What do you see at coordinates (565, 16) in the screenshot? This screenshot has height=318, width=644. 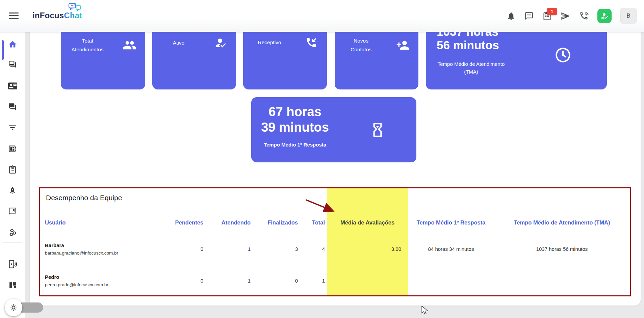 I see `send-icon` at bounding box center [565, 16].